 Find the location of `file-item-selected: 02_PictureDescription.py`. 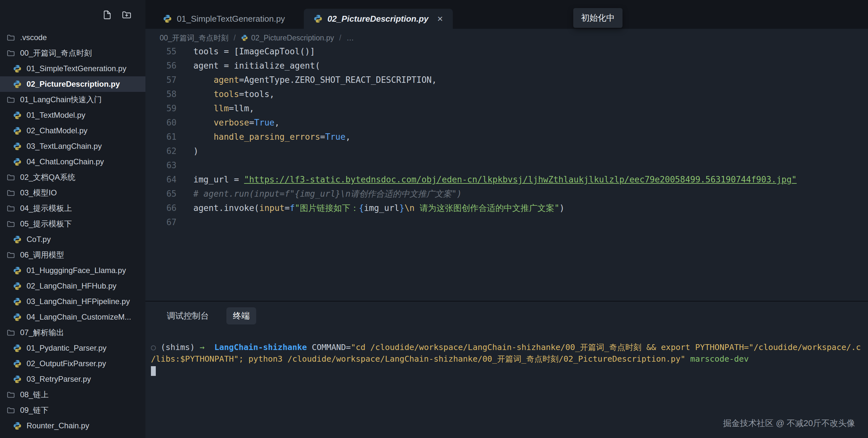

file-item-selected: 02_PictureDescription.py is located at coordinates (73, 84).